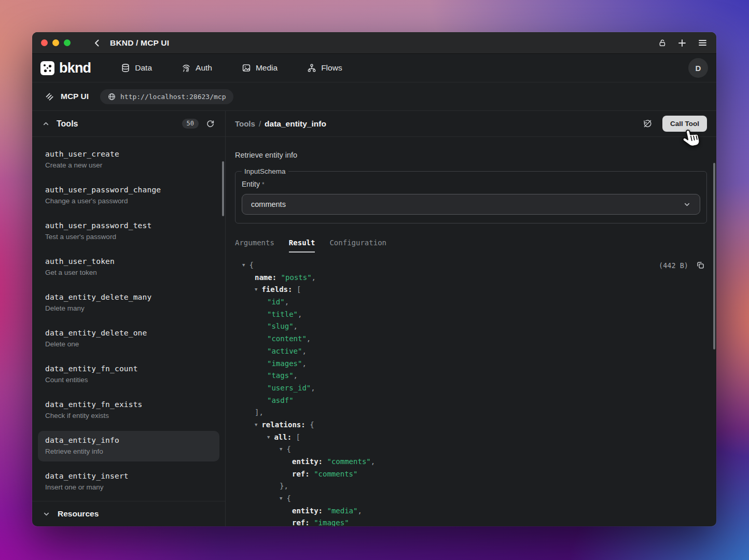  What do you see at coordinates (259, 68) in the screenshot?
I see `nav-item-media: Media` at bounding box center [259, 68].